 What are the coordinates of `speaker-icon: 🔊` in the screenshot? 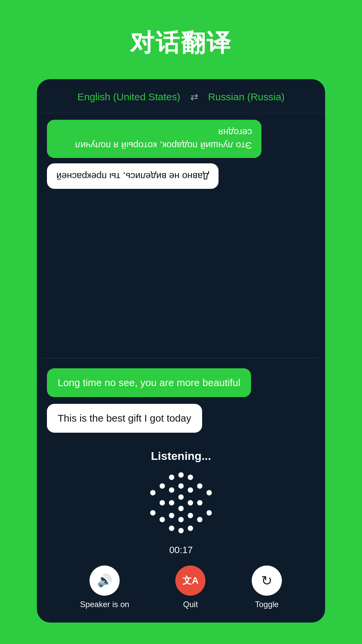 It's located at (105, 581).